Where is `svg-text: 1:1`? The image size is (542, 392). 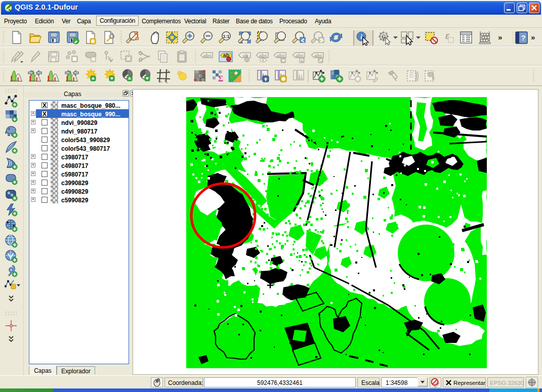
svg-text: 1:1 is located at coordinates (226, 36).